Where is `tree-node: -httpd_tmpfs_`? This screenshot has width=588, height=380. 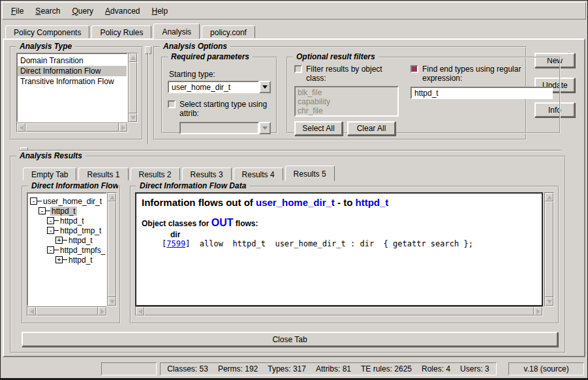
tree-node: -httpd_tmpfs_ is located at coordinates (67, 250).